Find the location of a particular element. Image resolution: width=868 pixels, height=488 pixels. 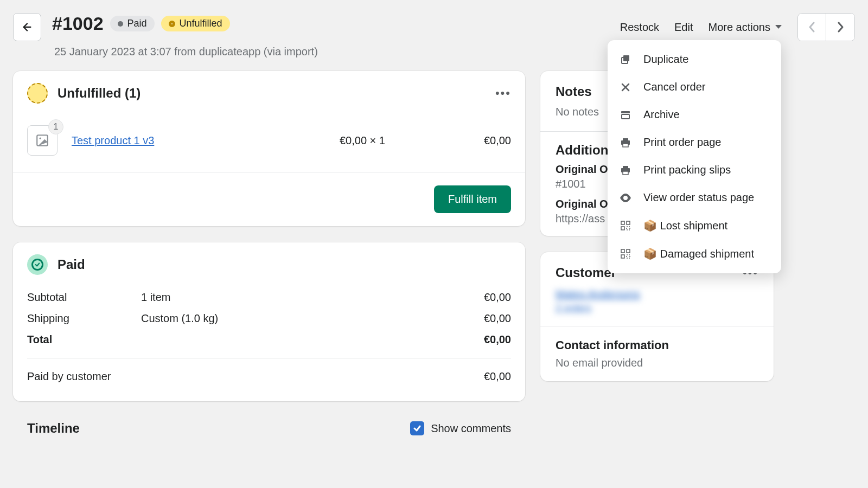

ring-icon is located at coordinates (172, 24).